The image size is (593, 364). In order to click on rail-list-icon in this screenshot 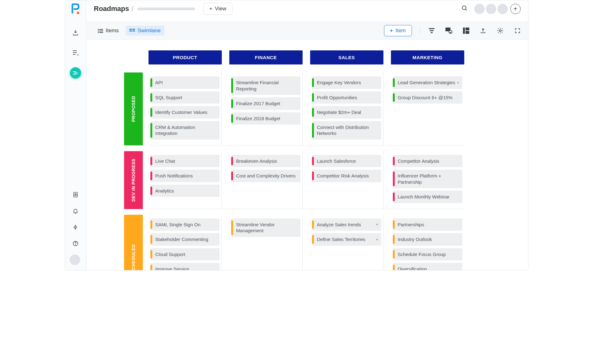, I will do `click(75, 53)`.